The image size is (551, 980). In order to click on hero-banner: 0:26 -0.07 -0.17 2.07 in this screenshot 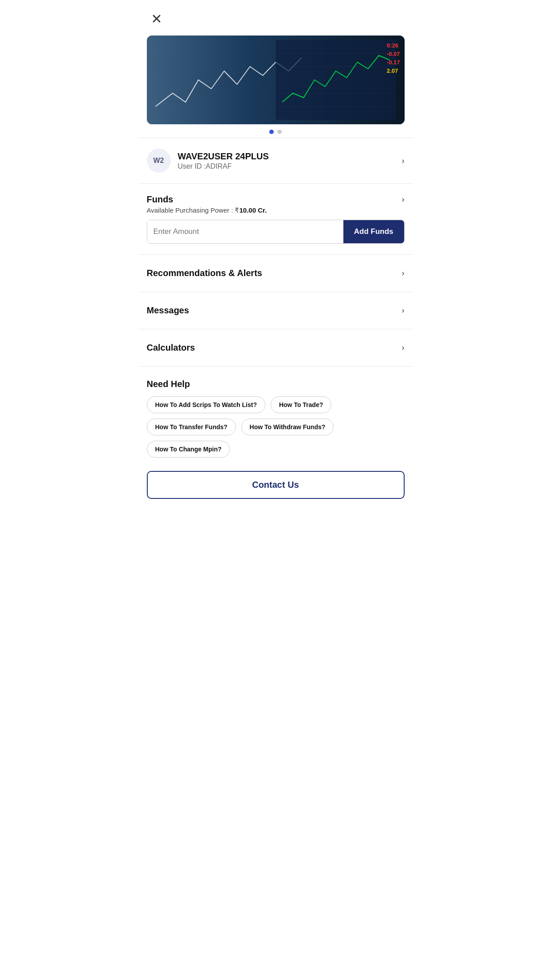, I will do `click(276, 80)`.